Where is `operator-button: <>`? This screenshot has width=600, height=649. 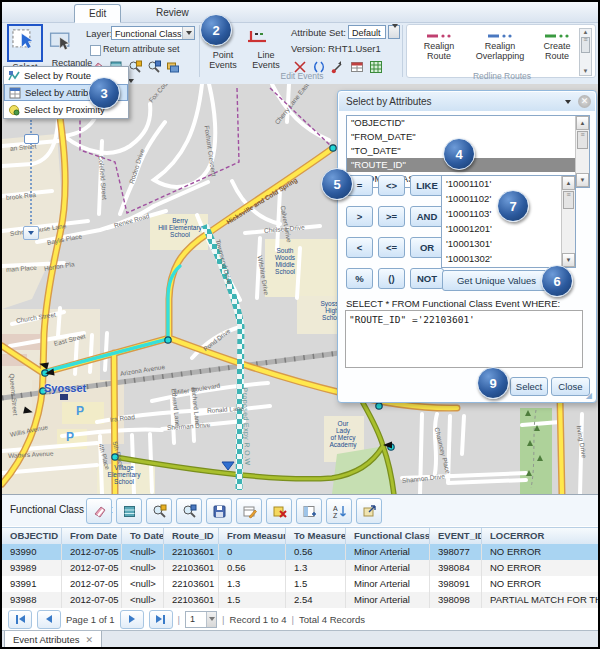
operator-button: <> is located at coordinates (392, 186).